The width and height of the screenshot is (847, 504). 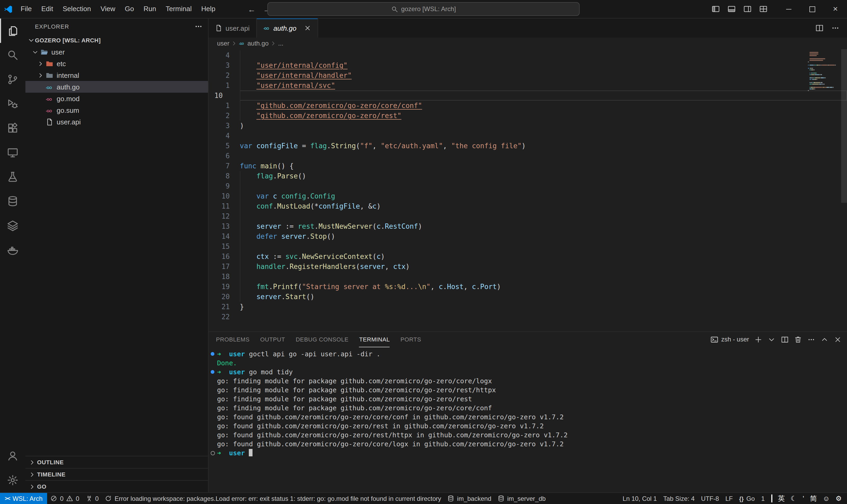 What do you see at coordinates (117, 486) in the screenshot?
I see `section-go: GO` at bounding box center [117, 486].